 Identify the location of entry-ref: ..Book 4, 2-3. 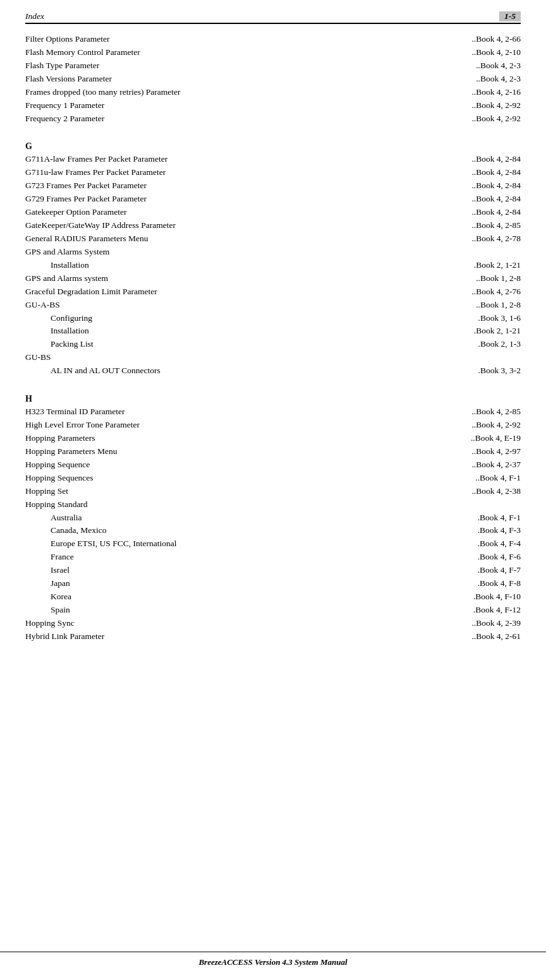
(470, 80).